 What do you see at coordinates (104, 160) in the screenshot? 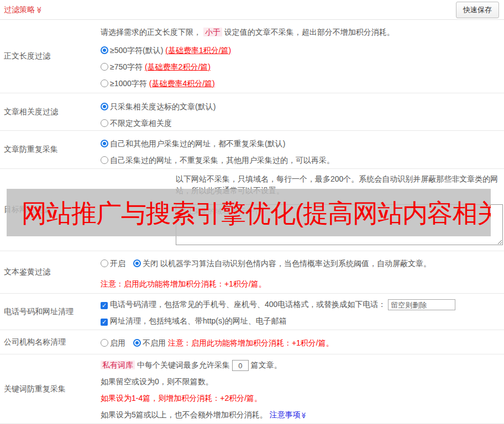
I see `radio-dedup-own-icon` at bounding box center [104, 160].